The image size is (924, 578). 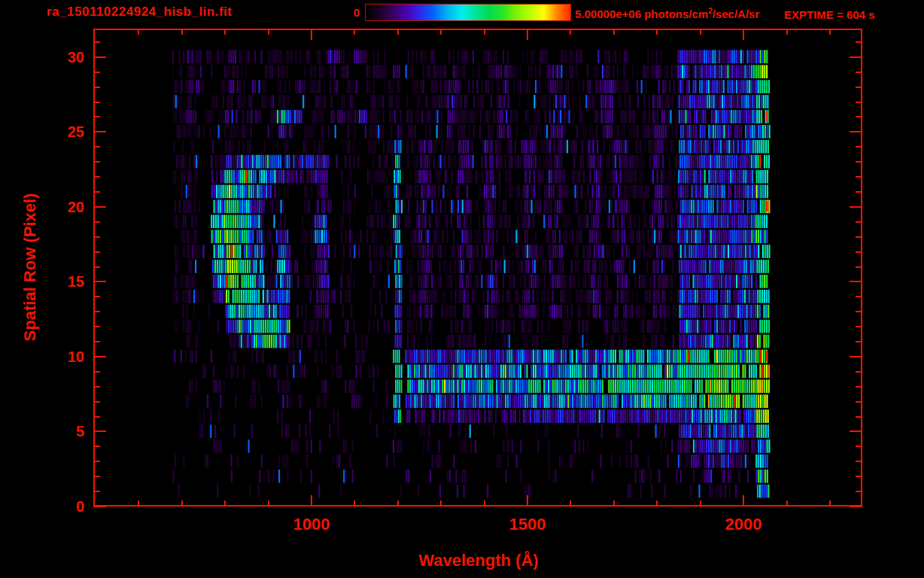 What do you see at coordinates (66, 57) in the screenshot?
I see `y-tick-label: 30` at bounding box center [66, 57].